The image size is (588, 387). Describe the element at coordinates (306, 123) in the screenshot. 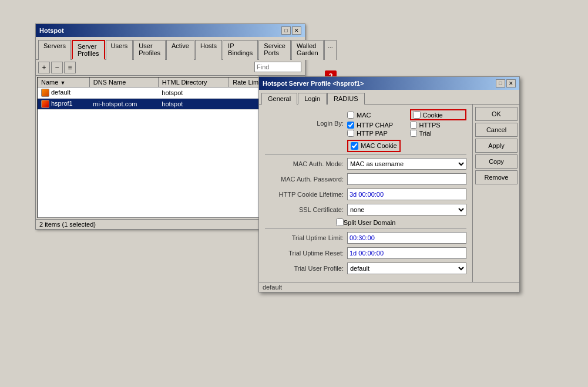

I see `login-by-label: Login By:` at that location.